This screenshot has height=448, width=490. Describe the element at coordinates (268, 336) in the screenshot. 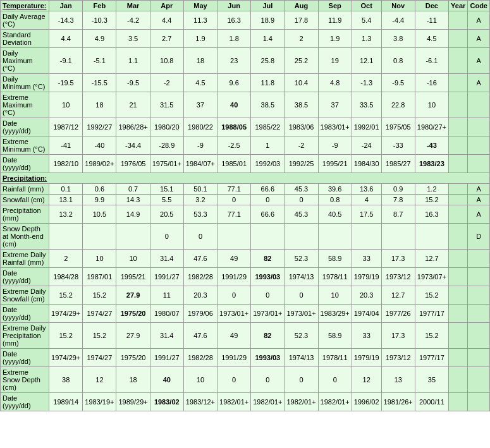

I see `cell: 82` at that location.